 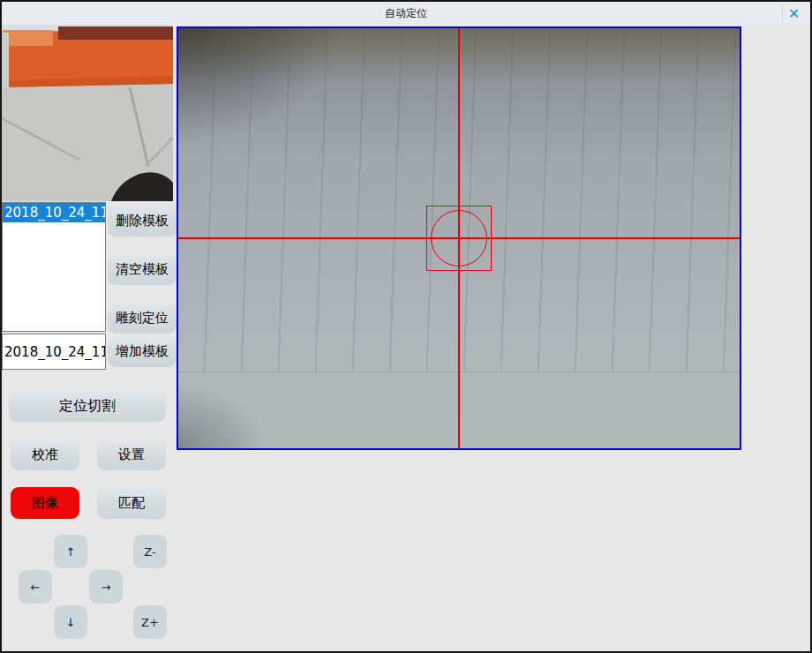 What do you see at coordinates (150, 622) in the screenshot?
I see `jog-z-plus-button: Z+` at bounding box center [150, 622].